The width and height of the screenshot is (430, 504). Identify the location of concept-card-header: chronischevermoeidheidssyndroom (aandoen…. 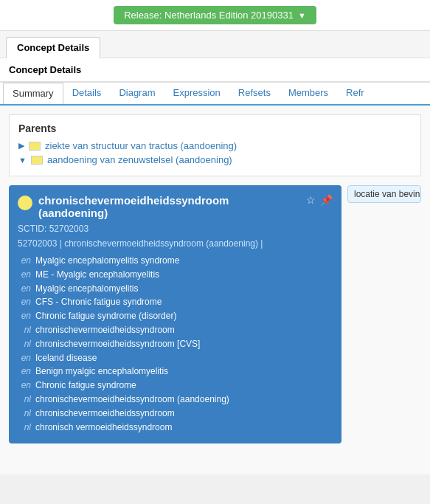
(176, 207).